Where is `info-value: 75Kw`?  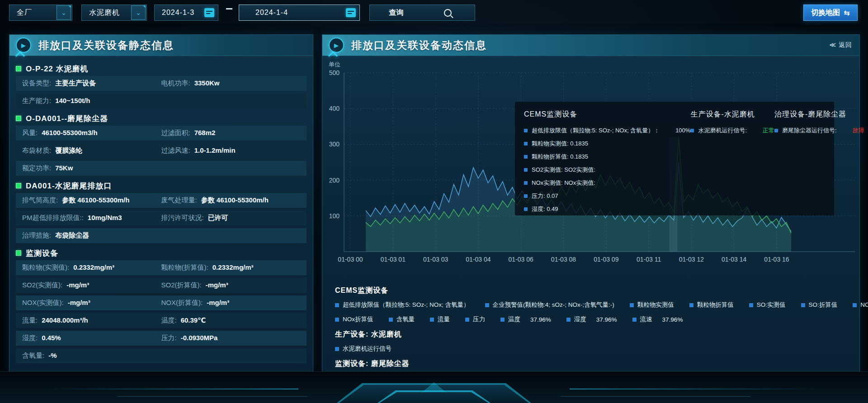
info-value: 75Kw is located at coordinates (64, 168).